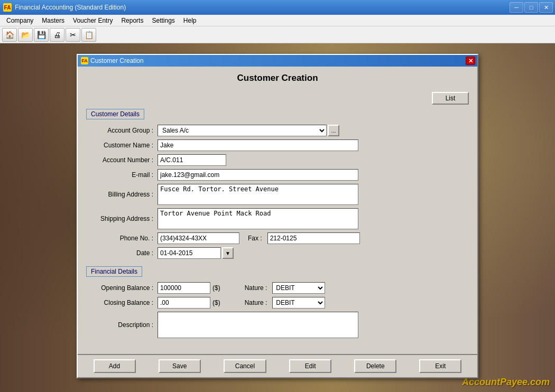  I want to click on toolbar-paste-button: 📋, so click(89, 35).